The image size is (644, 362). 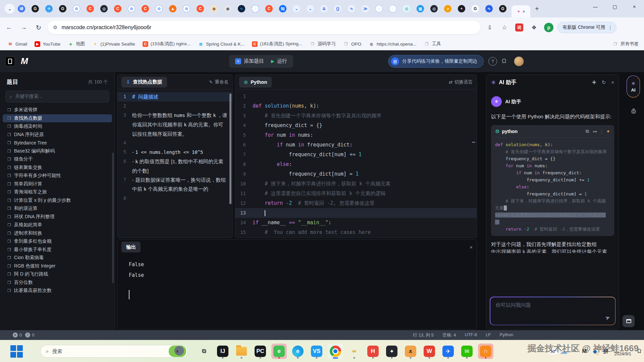 What do you see at coordinates (420, 9) in the screenshot?
I see `pinned-tab: ▦` at bounding box center [420, 9].